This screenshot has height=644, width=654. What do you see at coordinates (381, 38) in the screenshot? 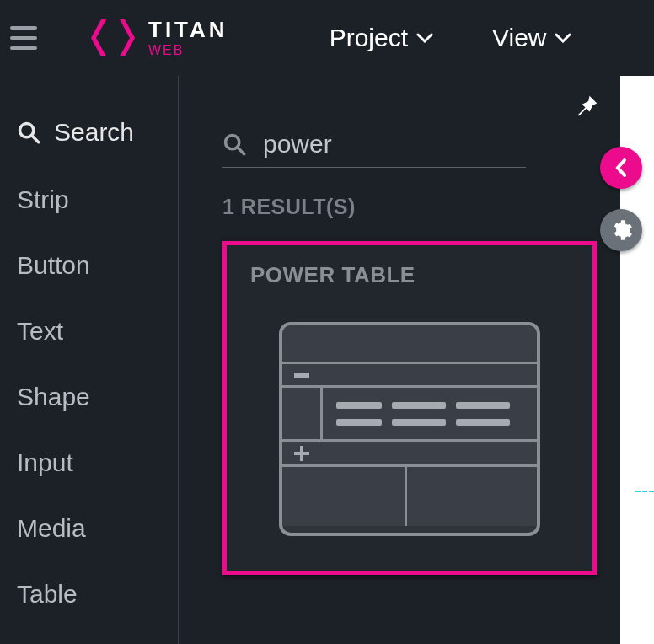
I see `menu-project: Project` at bounding box center [381, 38].